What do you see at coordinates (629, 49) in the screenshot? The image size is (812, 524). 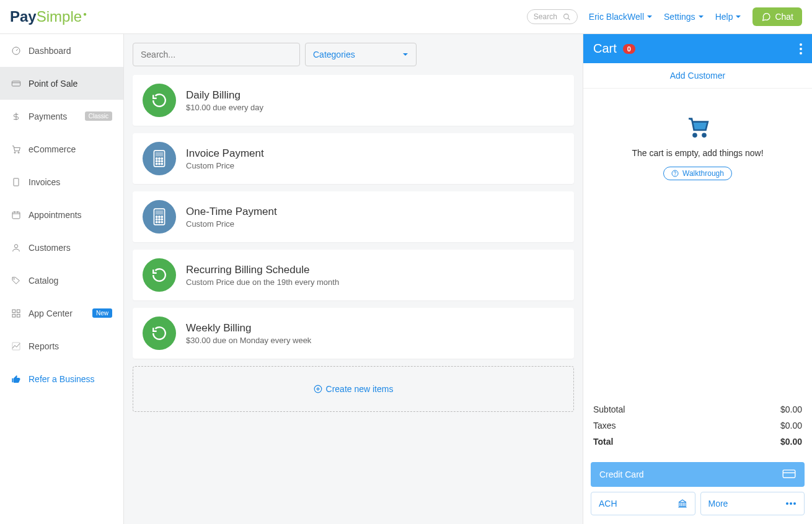 I see `cart-count-badge: 0` at bounding box center [629, 49].